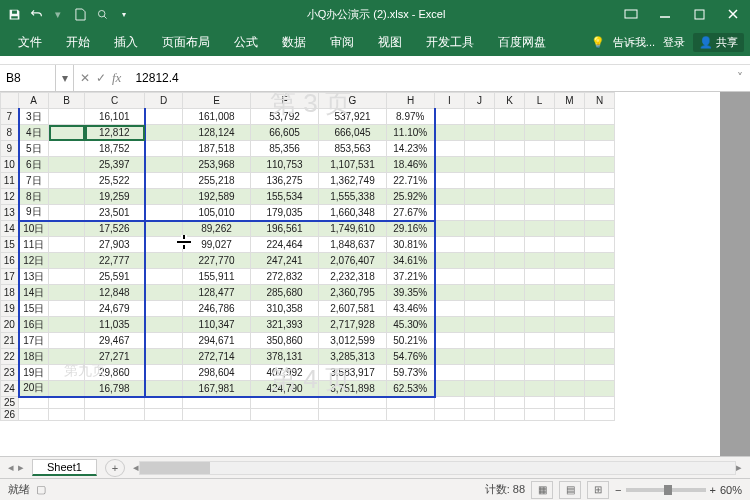  I want to click on tab-insert: 插入, so click(126, 42).